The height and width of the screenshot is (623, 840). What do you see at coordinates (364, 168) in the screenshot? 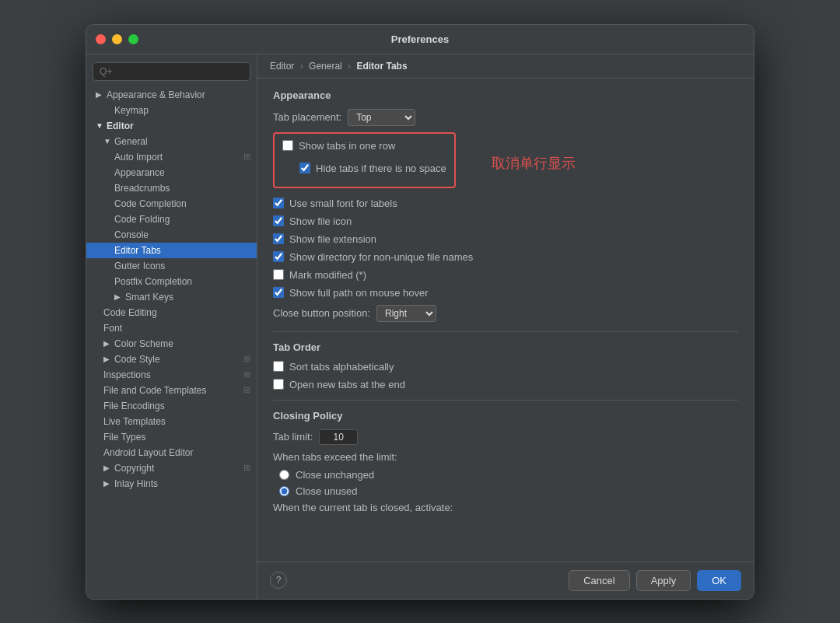
I see `hide-tabs-row: Hide tabs if there is no space` at bounding box center [364, 168].